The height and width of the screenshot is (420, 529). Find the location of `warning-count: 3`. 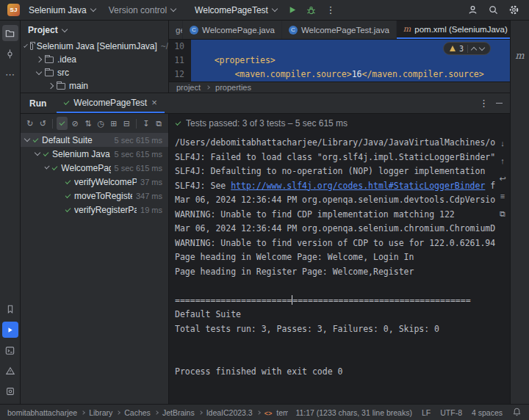

warning-count: 3 is located at coordinates (461, 48).